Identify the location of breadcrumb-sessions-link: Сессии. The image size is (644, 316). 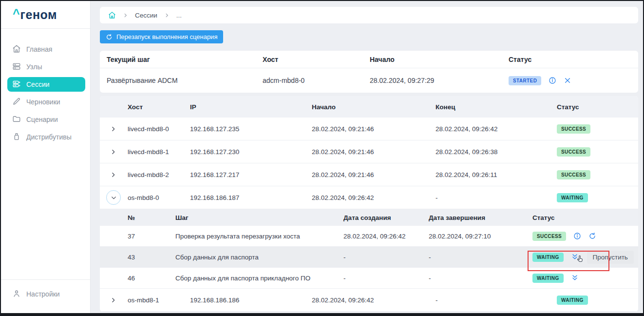
(146, 16).